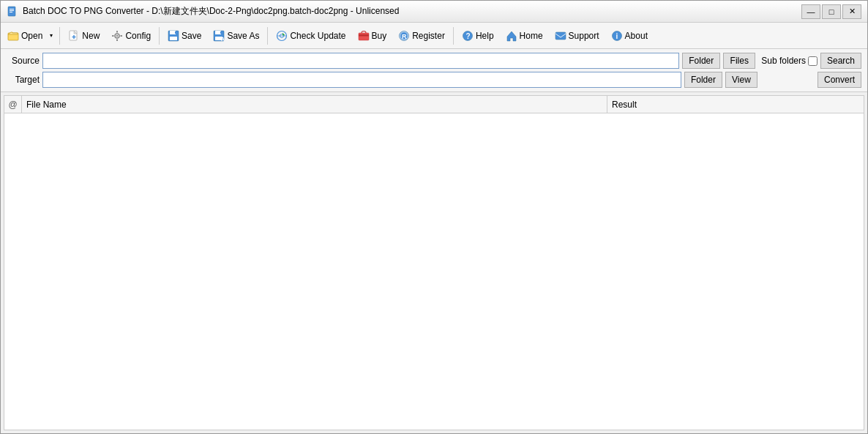  I want to click on source-input, so click(361, 61).